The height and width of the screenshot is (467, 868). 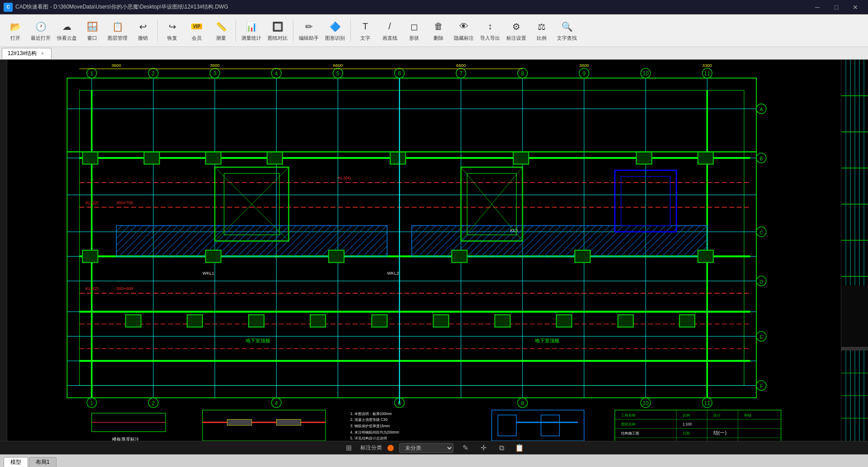 I want to click on open-label: 打开, so click(x=15, y=38).